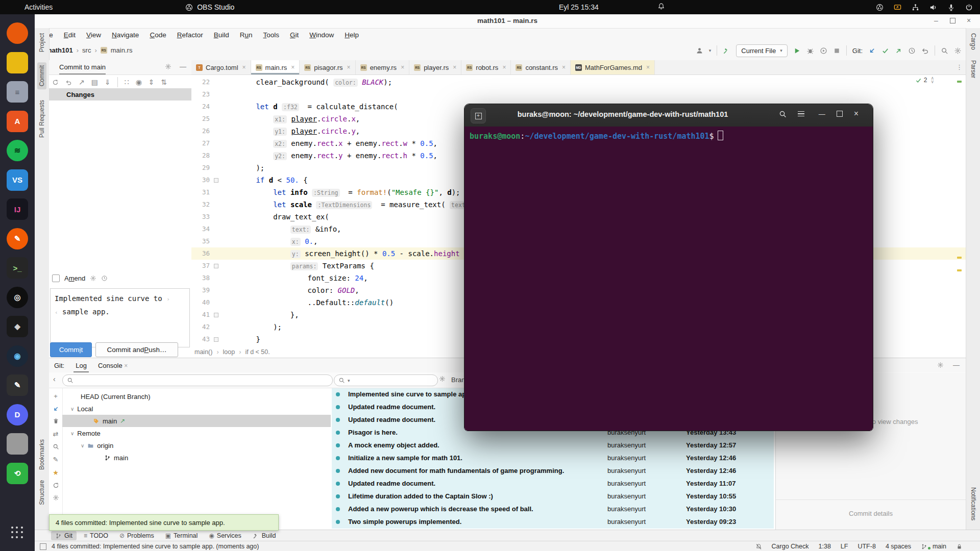 This screenshot has height=551, width=980. I want to click on screen-share-icon, so click(897, 7).